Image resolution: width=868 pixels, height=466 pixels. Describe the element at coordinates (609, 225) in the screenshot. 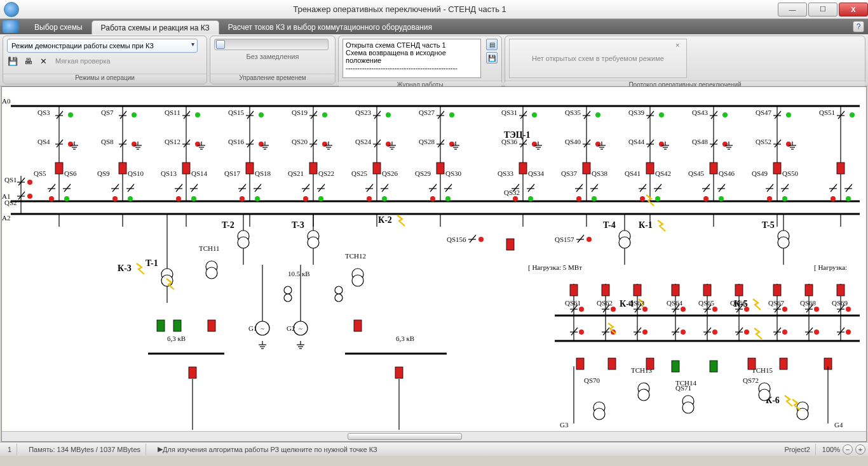

I see `svg-text: T-4` at that location.